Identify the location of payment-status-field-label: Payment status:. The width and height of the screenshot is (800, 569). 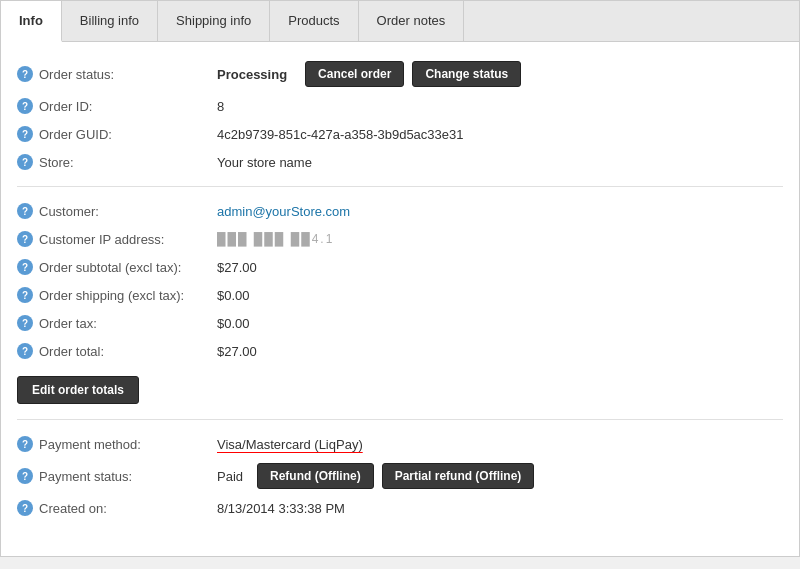
(86, 476).